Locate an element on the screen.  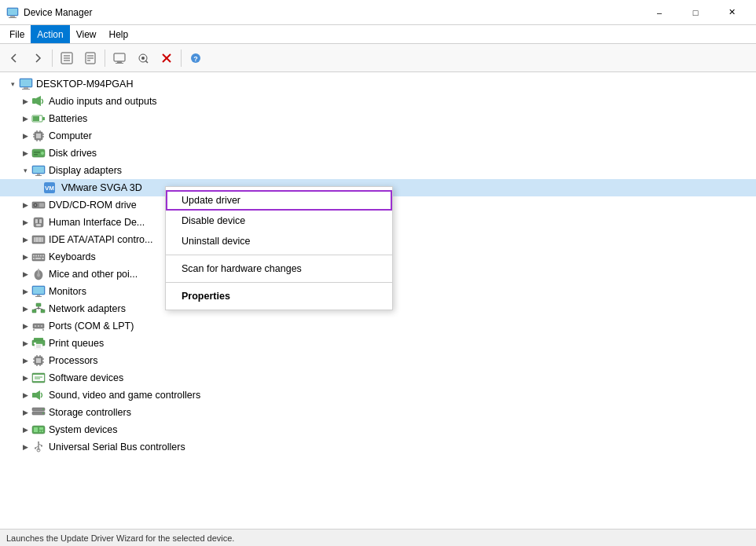
display-icon is located at coordinates (39, 170).